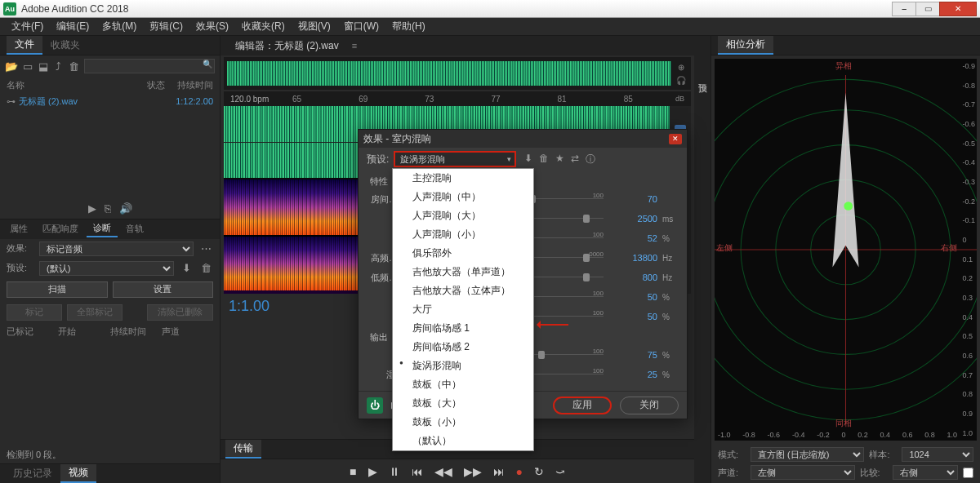 The width and height of the screenshot is (980, 483). I want to click on param-value: 2500, so click(633, 219).